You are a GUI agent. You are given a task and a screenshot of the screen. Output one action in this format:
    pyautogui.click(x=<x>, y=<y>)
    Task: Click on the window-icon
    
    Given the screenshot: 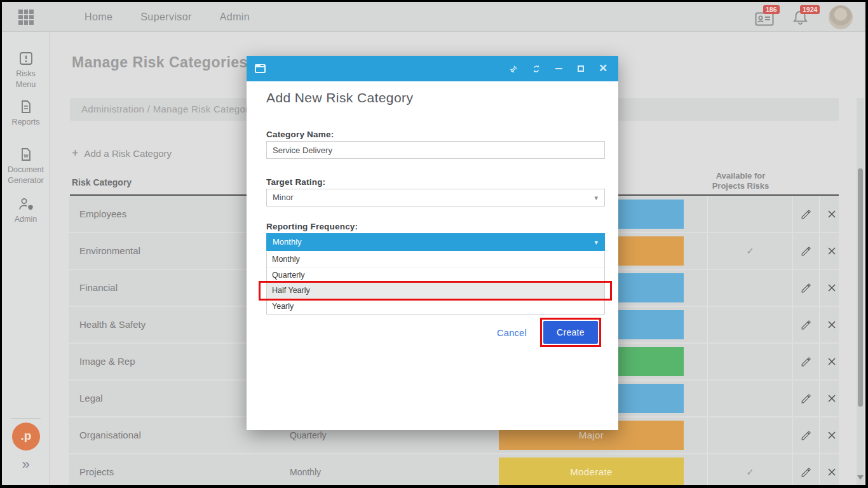 What is the action you would take?
    pyautogui.click(x=261, y=69)
    